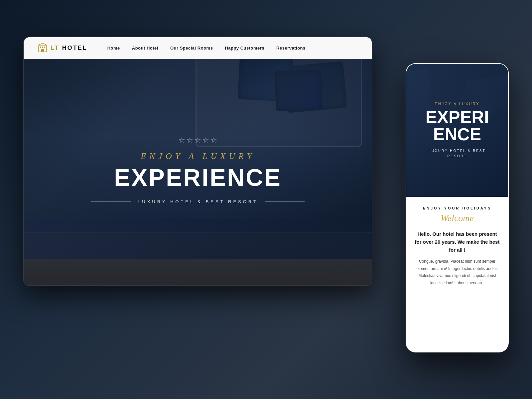 Image resolution: width=532 pixels, height=399 pixels. What do you see at coordinates (114, 48) in the screenshot?
I see `nav-item-home: Home` at bounding box center [114, 48].